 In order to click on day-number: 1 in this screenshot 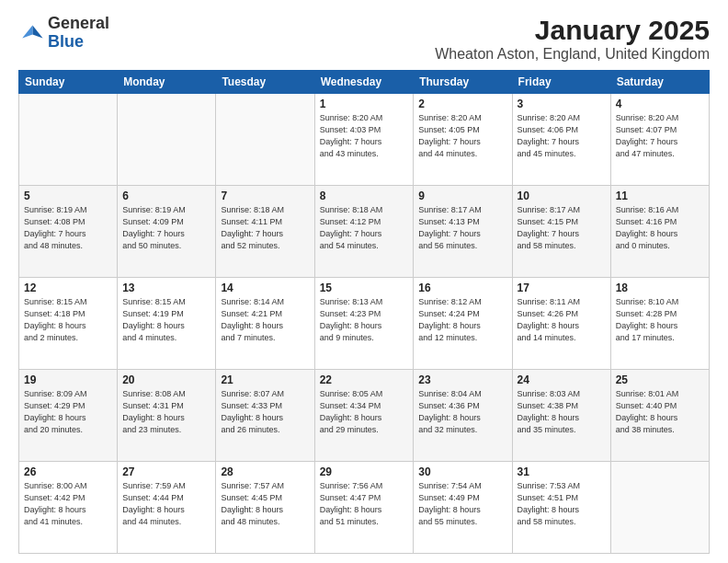, I will do `click(364, 104)`.